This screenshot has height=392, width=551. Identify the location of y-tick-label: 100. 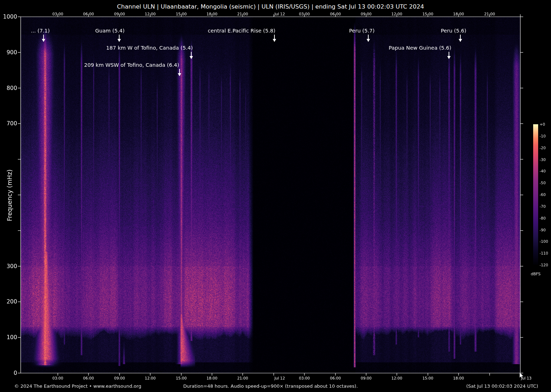
(10, 337).